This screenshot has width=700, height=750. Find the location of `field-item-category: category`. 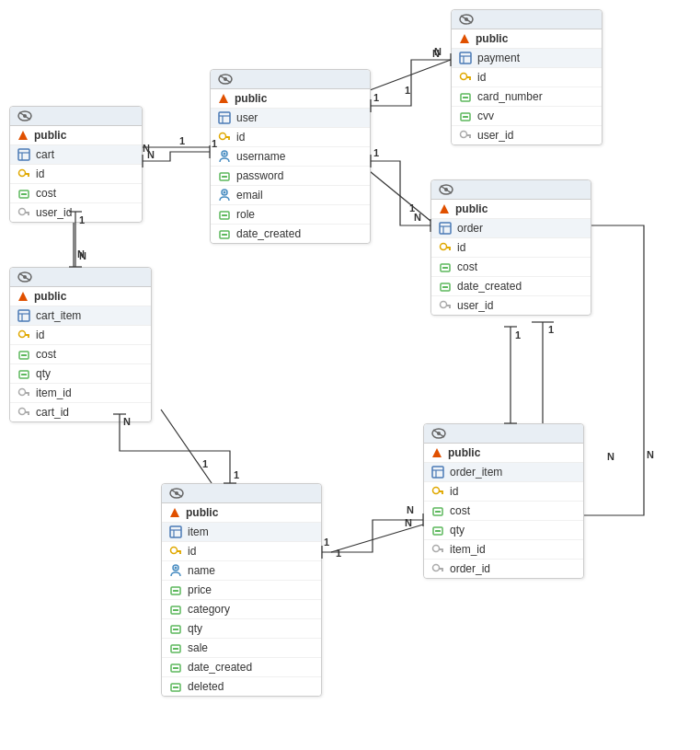

field-item-category: category is located at coordinates (241, 609).